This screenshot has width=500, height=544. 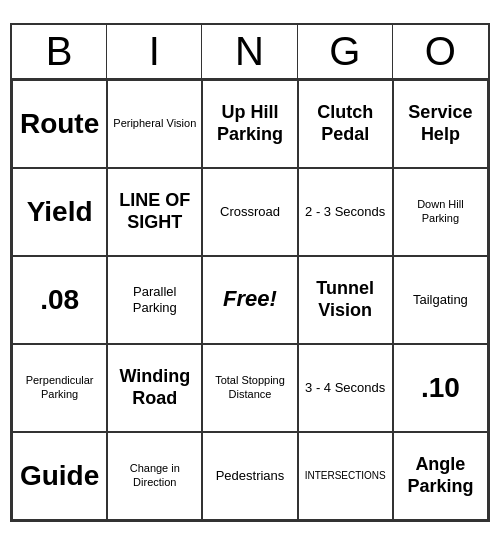 I want to click on bingo-cell: Tailgating, so click(x=440, y=300).